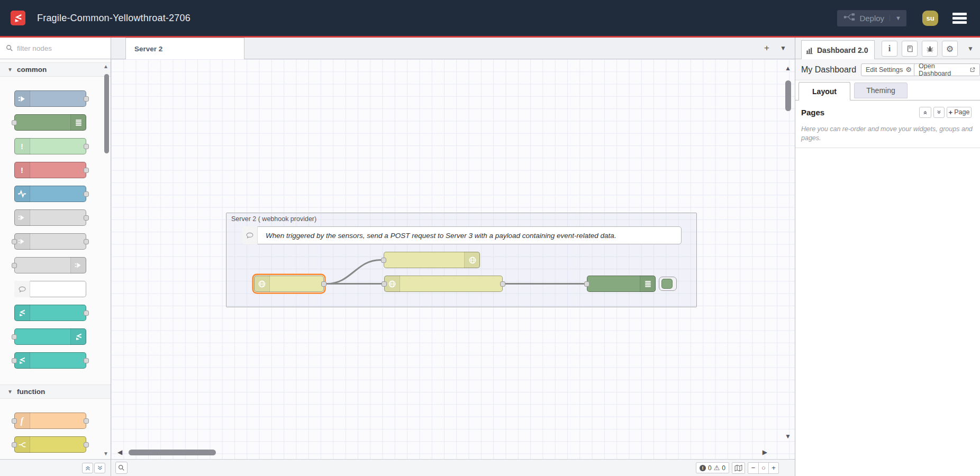  Describe the element at coordinates (18, 18) in the screenshot. I see `app-logo-icon` at that location.